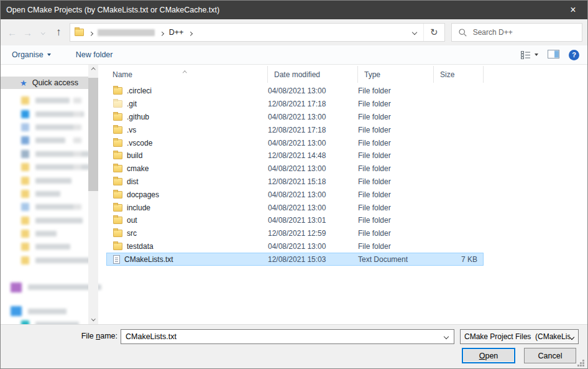  Describe the element at coordinates (489, 356) in the screenshot. I see `open-button: Open` at that location.